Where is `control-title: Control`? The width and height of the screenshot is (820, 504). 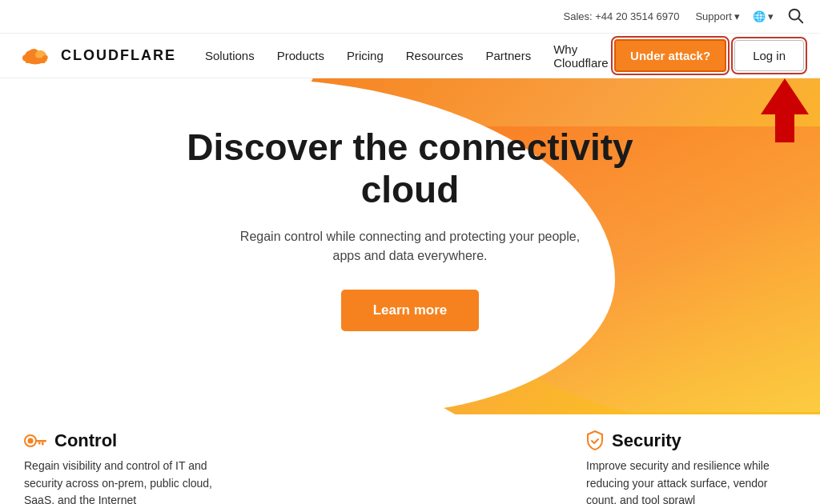
control-title: Control is located at coordinates (86, 441).